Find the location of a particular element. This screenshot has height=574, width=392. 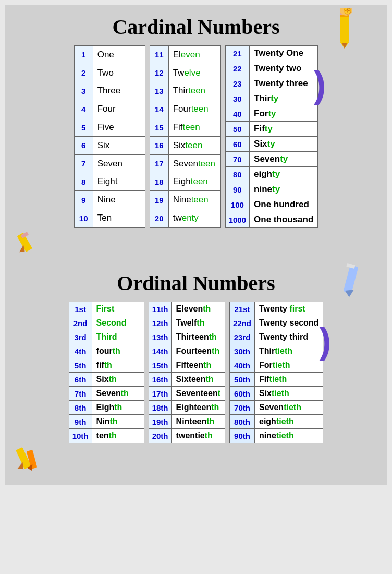

table-row: 80eighty is located at coordinates (272, 174).